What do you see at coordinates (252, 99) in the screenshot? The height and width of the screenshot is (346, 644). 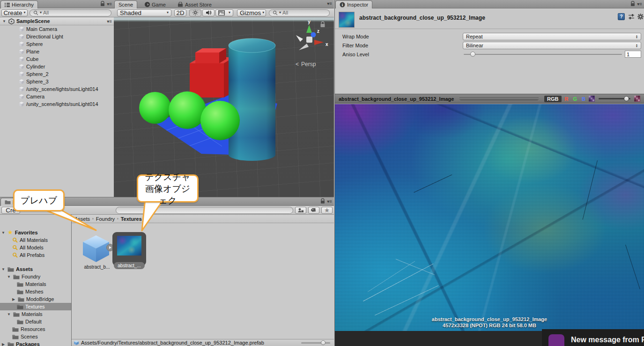 I see `cylinder-object` at bounding box center [252, 99].